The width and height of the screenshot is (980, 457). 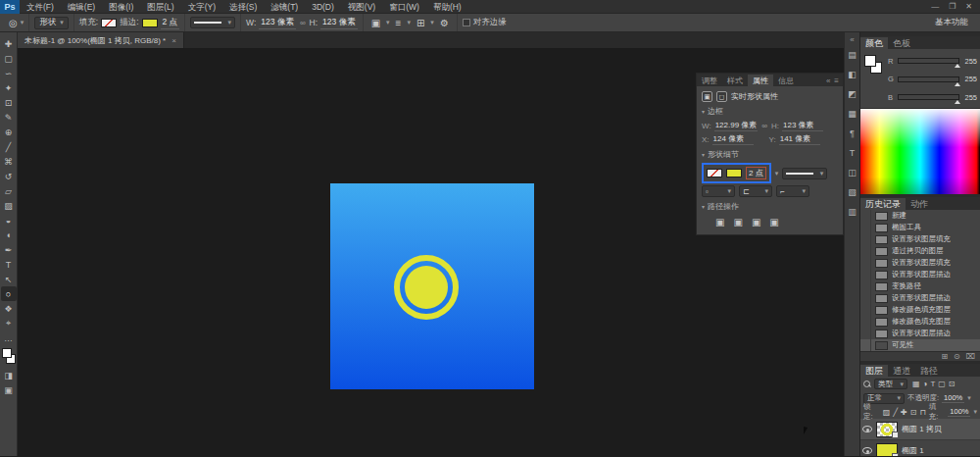 I want to click on tool-button: ⊕, so click(x=9, y=131).